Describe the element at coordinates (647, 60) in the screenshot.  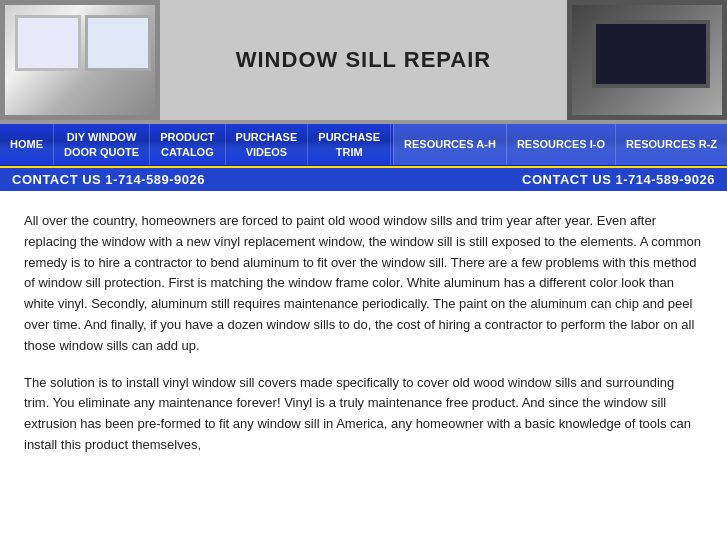
I see `window-image-right` at that location.